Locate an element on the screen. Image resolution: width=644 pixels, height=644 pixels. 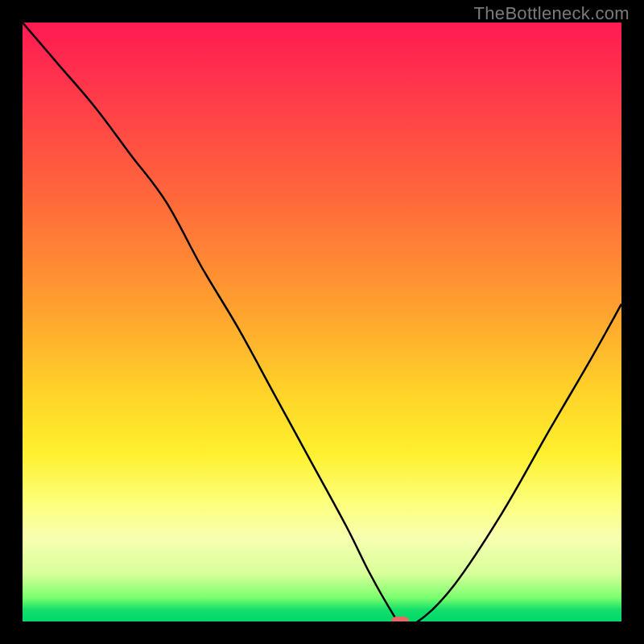
attribution-text: TheBottleneck.com is located at coordinates (552, 14).